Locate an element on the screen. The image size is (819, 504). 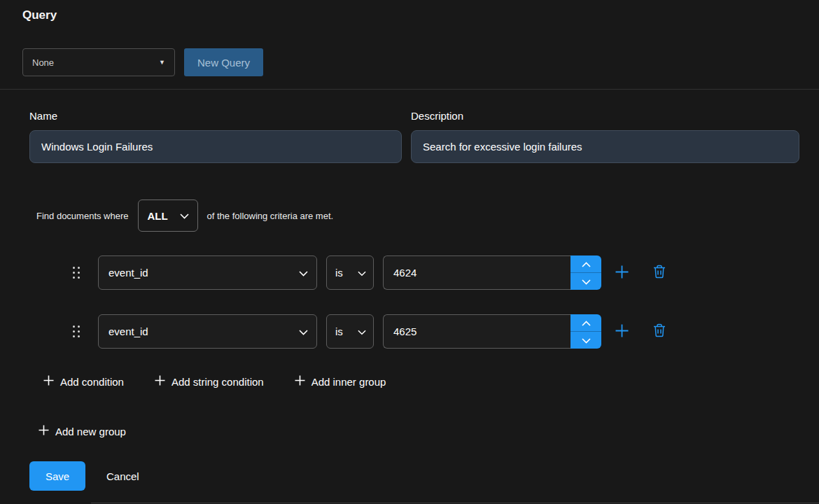
bottom-divider is located at coordinates (455, 503).